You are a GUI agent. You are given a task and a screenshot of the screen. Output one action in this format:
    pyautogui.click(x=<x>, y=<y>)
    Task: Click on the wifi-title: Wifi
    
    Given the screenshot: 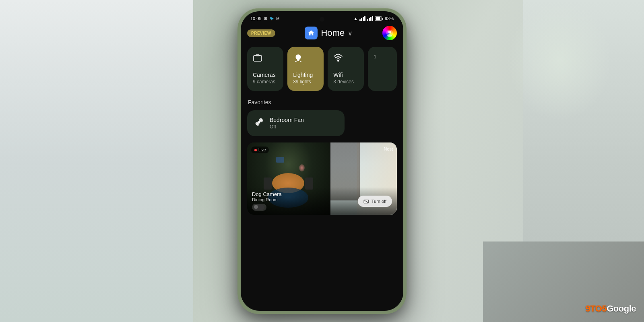 What is the action you would take?
    pyautogui.click(x=346, y=75)
    